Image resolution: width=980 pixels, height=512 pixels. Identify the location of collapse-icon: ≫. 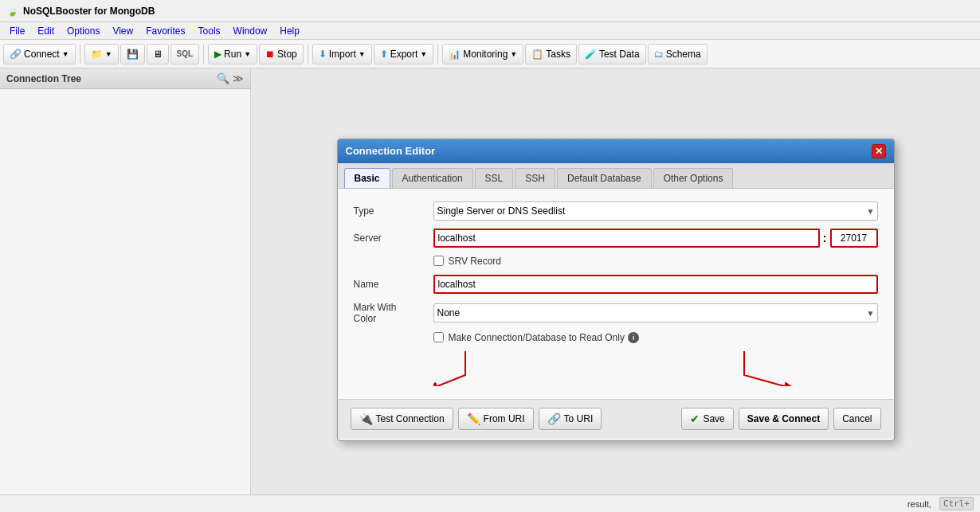
(238, 78).